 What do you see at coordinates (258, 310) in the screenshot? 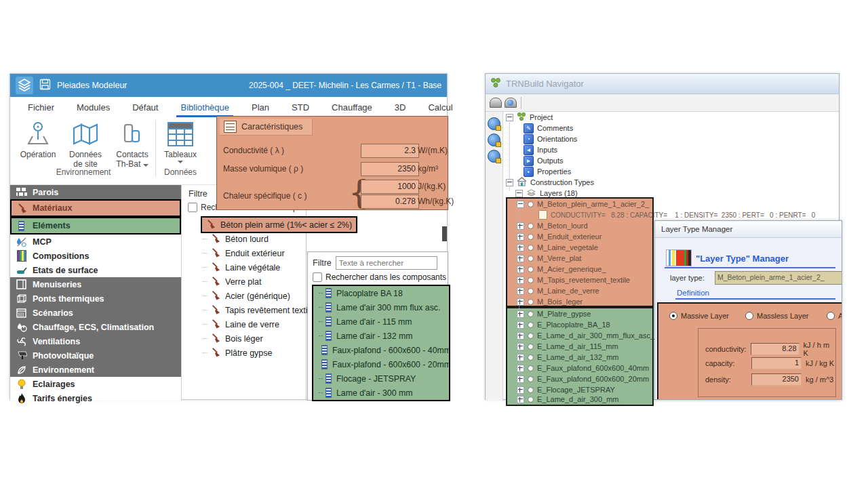
I see `material-item: Tapis revêtement textile` at bounding box center [258, 310].